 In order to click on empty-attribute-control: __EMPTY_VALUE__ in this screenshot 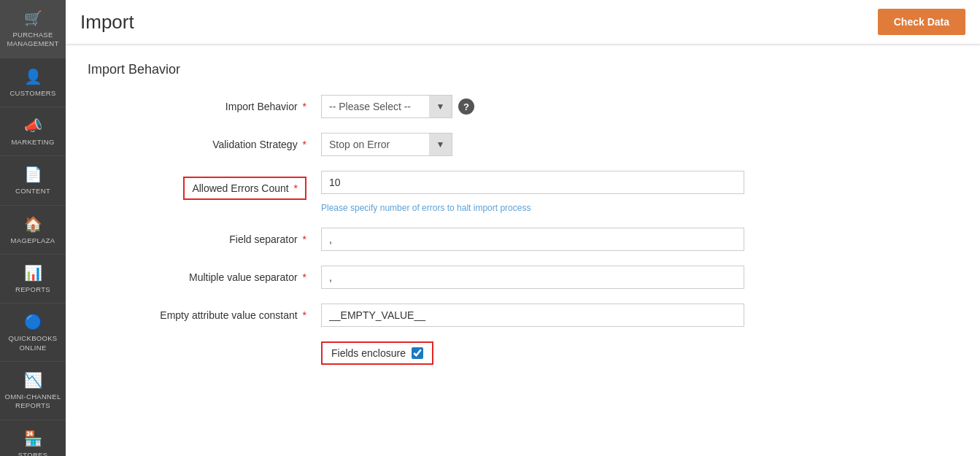, I will do `click(639, 315)`.